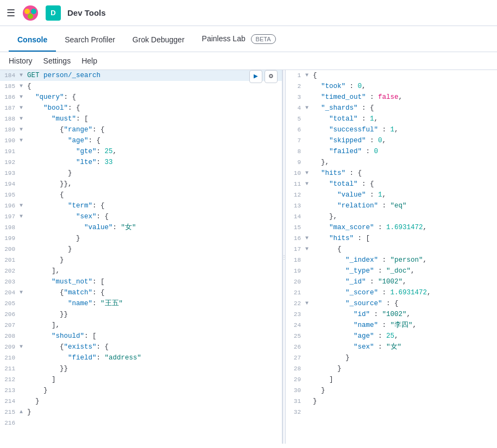 This screenshot has height=448, width=497. I want to click on tab-grok-debugger: Grok Debugger, so click(159, 40).